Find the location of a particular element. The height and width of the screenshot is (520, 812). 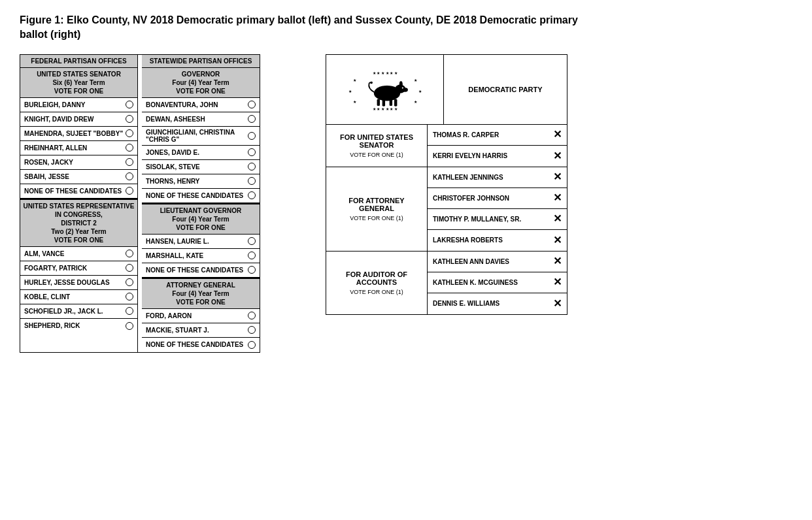

de-senator-candidates: THOMAS R. CARPER ✕ KERRI EVELYN HARRIS ✕ is located at coordinates (497, 146).